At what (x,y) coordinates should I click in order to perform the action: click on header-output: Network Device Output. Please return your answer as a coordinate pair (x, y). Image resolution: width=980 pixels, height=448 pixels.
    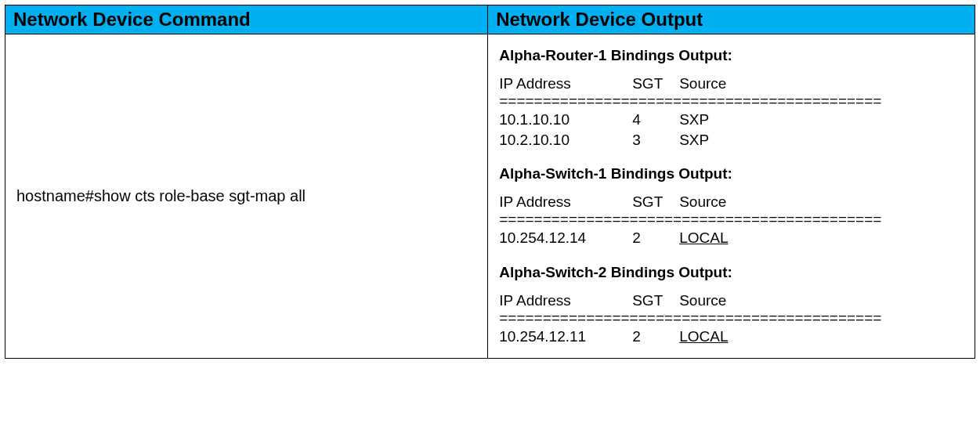
    Looking at the image, I should click on (732, 20).